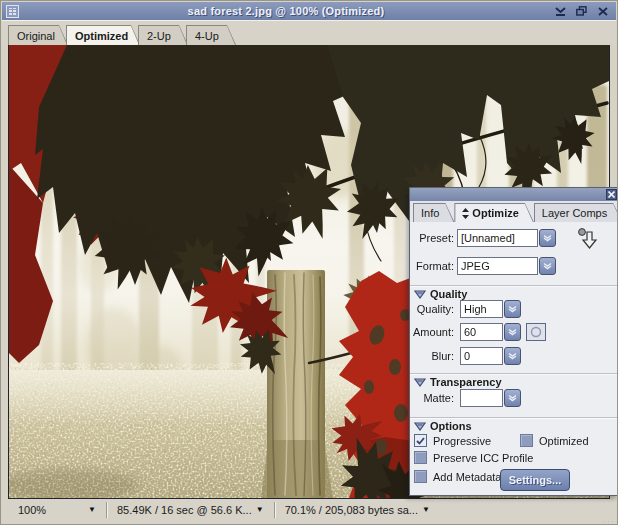 The height and width of the screenshot is (525, 618). What do you see at coordinates (560, 12) in the screenshot?
I see `minimize-icon` at bounding box center [560, 12].